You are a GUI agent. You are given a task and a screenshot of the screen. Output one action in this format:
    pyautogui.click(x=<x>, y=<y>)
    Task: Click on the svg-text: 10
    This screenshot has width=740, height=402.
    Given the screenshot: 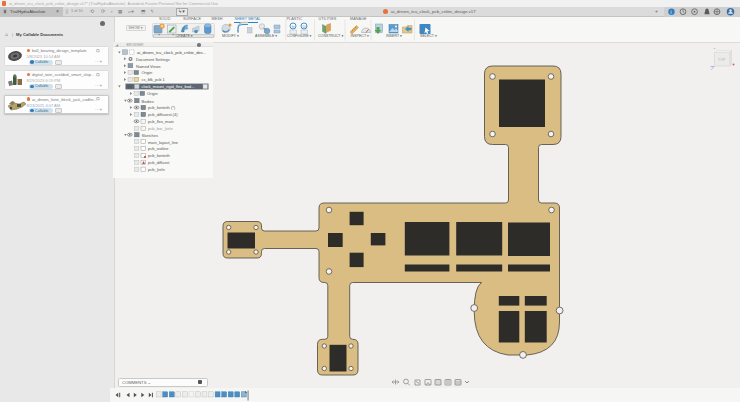 What is the action you would take?
    pyautogui.click(x=304, y=26)
    